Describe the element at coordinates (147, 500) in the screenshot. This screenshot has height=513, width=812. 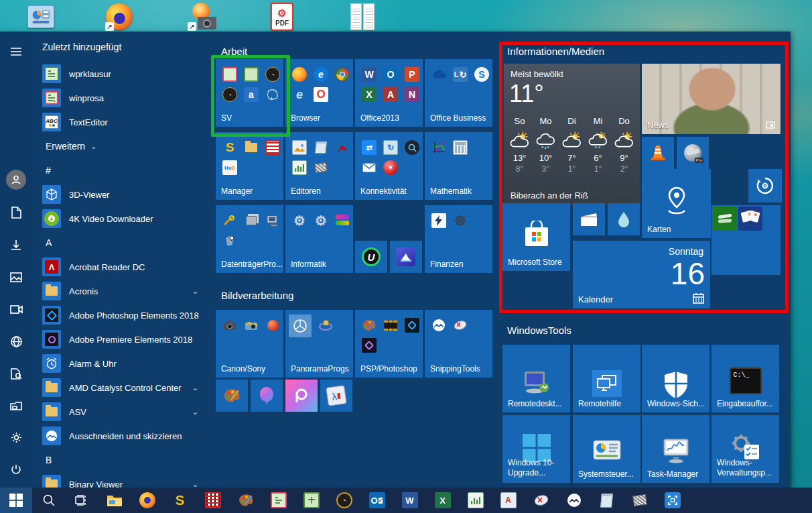
I see `taskbar-firefox` at that location.